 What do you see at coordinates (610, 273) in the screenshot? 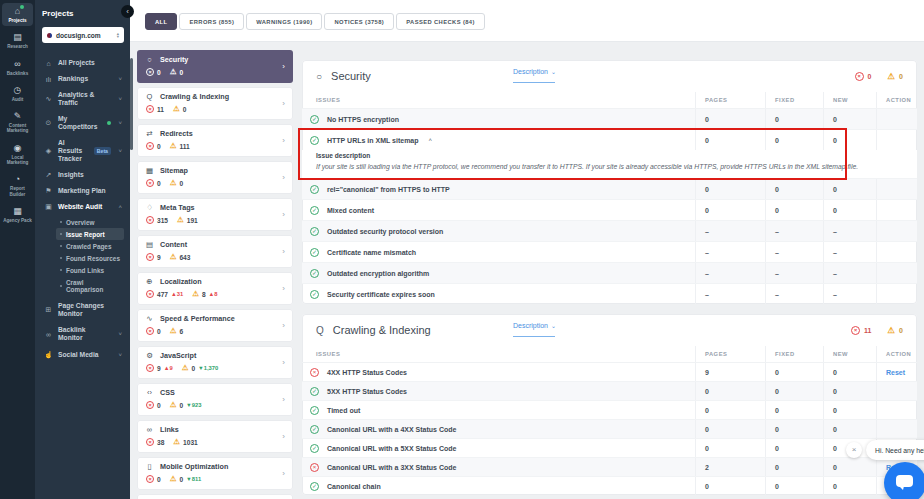
I see `issue-row: ✓ Outdated encryption algorithm – – –` at bounding box center [610, 273].